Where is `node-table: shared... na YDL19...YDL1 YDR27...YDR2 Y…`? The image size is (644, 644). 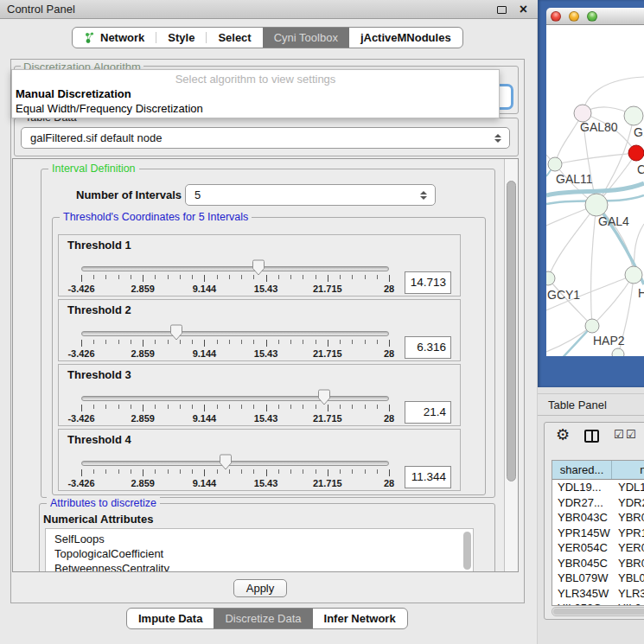 node-table: shared... na YDL19...YDL1 YDR27...YDR2 Y… is located at coordinates (598, 532).